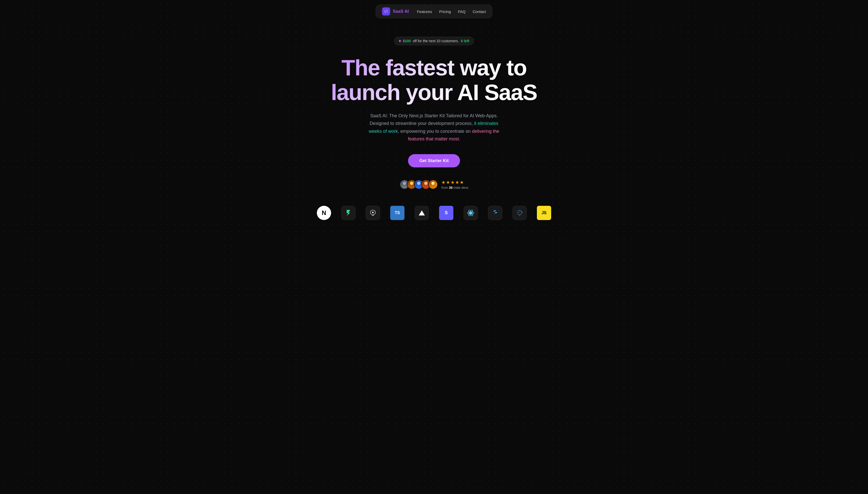 The image size is (868, 494). What do you see at coordinates (386, 12) in the screenshot?
I see `nav-logo` at bounding box center [386, 12].